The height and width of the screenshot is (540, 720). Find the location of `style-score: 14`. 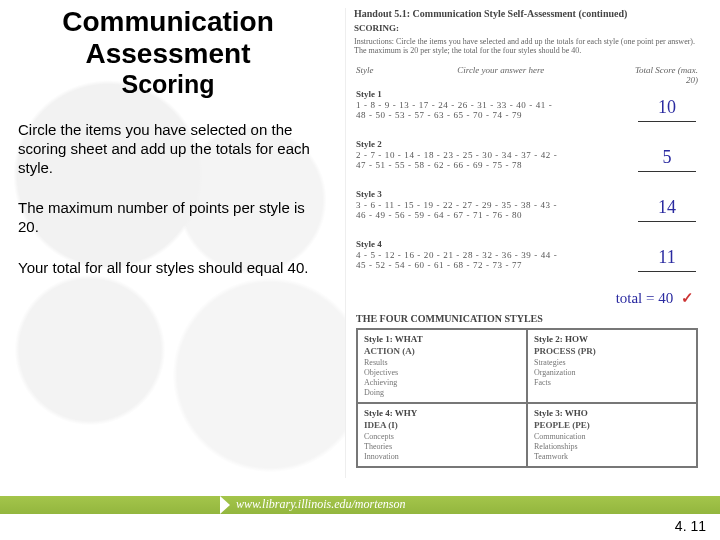

style-score: 14 is located at coordinates (667, 208).